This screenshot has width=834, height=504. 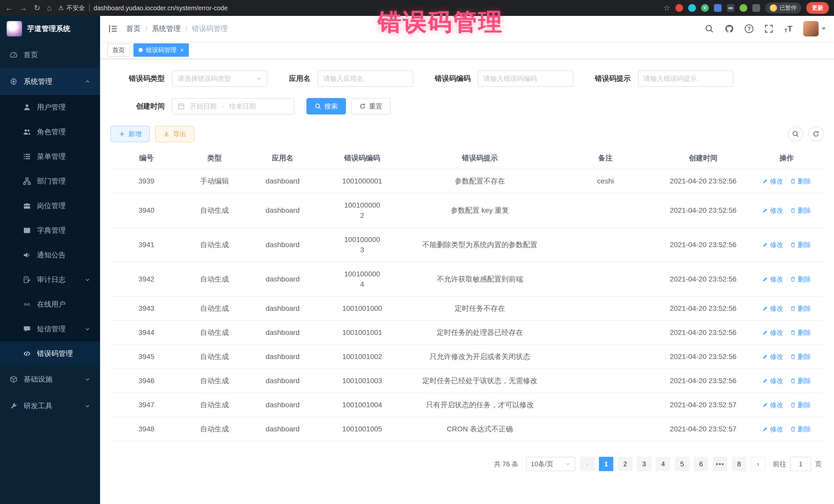 What do you see at coordinates (480, 211) in the screenshot?
I see `cell-message: 参数配置 key 重复` at bounding box center [480, 211].